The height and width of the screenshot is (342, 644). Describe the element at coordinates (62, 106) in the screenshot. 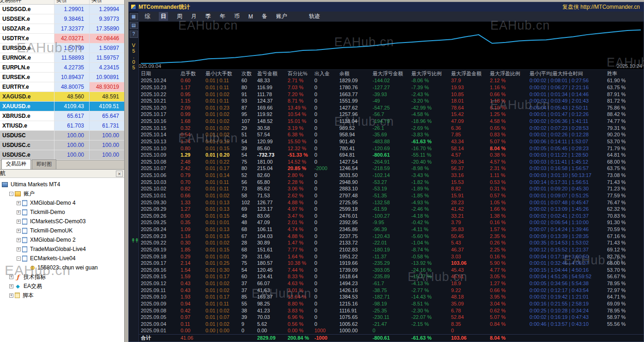

I see `market-watch-row: XAUUSD.e4109.434109.51` at that location.